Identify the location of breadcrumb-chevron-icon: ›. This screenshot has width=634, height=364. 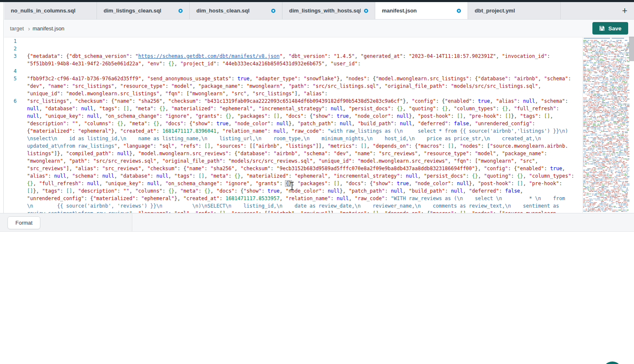
(29, 28).